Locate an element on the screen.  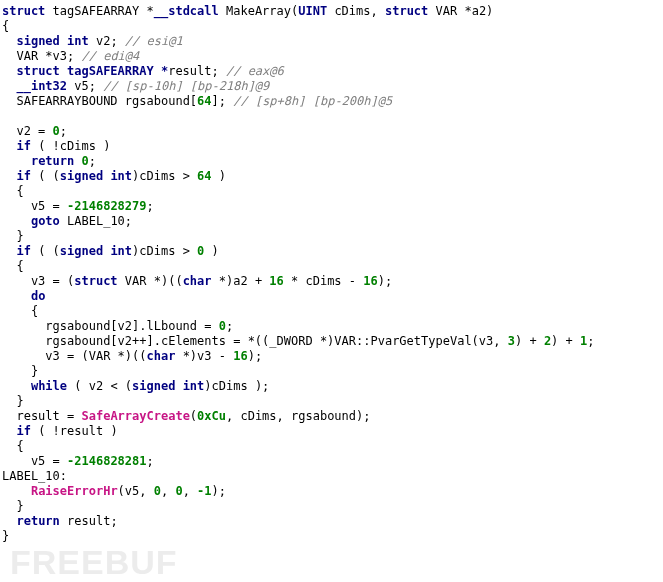
ind8 is located at coordinates (9, 431).